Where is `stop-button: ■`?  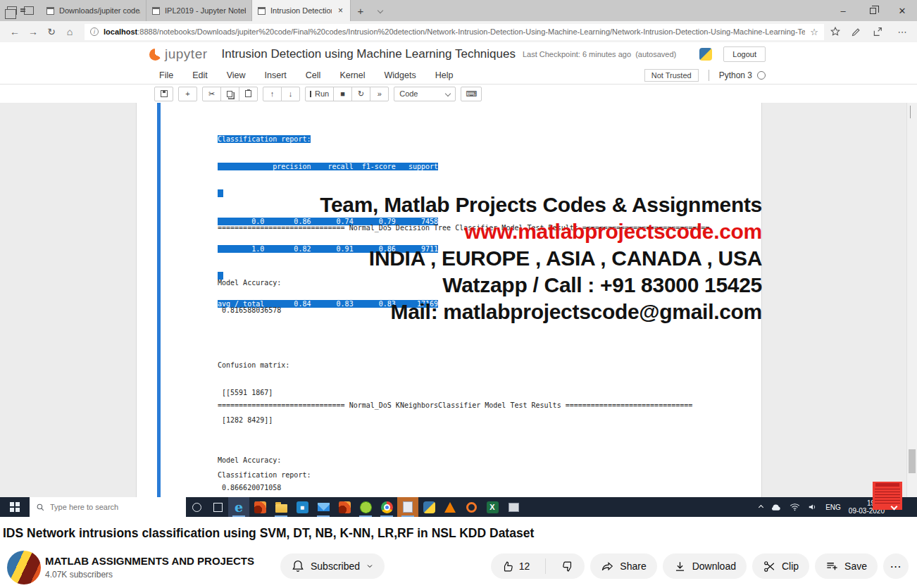 stop-button: ■ is located at coordinates (342, 94).